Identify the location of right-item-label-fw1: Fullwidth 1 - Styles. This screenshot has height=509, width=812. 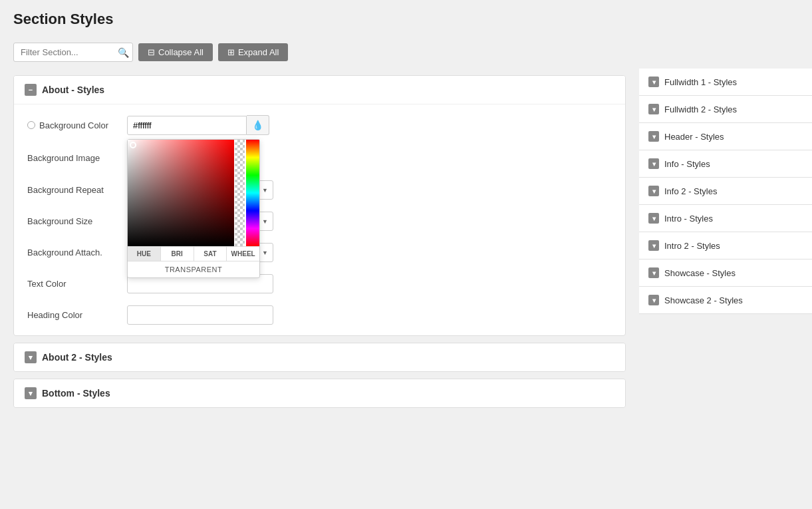
(701, 83).